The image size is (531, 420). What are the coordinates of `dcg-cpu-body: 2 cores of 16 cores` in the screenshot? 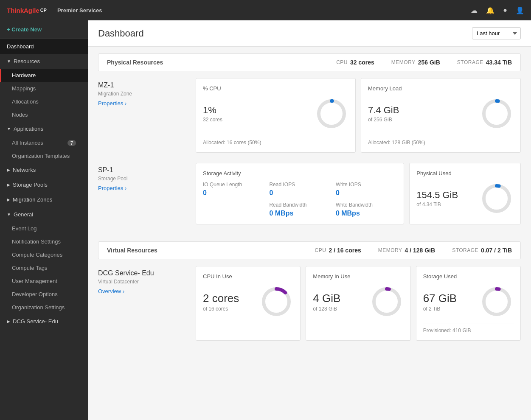 It's located at (248, 302).